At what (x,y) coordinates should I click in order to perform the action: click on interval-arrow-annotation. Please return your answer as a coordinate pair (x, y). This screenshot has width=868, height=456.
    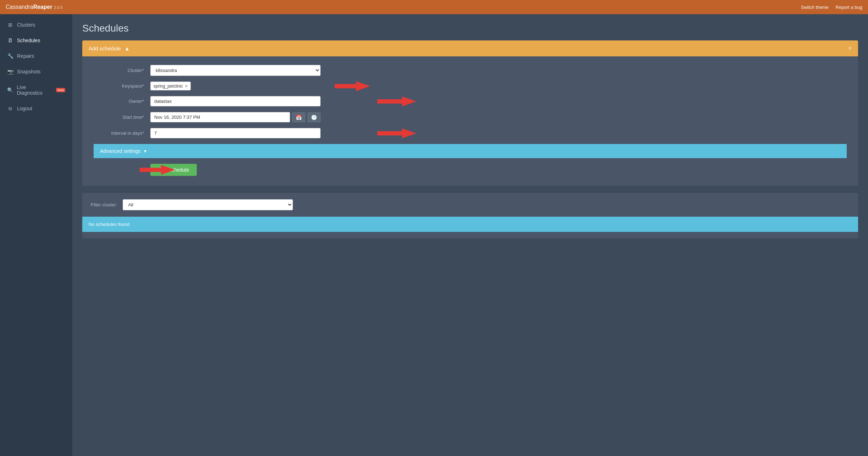
    Looking at the image, I should click on (397, 133).